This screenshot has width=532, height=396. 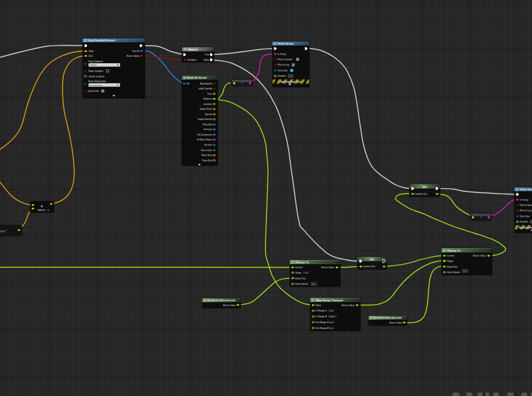 What do you see at coordinates (208, 124) in the screenshot?
I see `svg-text: Phys Mat` at bounding box center [208, 124].